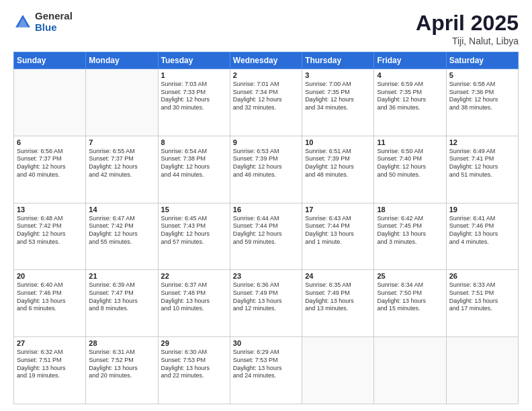 The image size is (532, 411). What do you see at coordinates (194, 164) in the screenshot?
I see `day-info: Sunrise: 6:54 AM Sunset: 7:38 PM Dayligh…` at bounding box center [194, 164].